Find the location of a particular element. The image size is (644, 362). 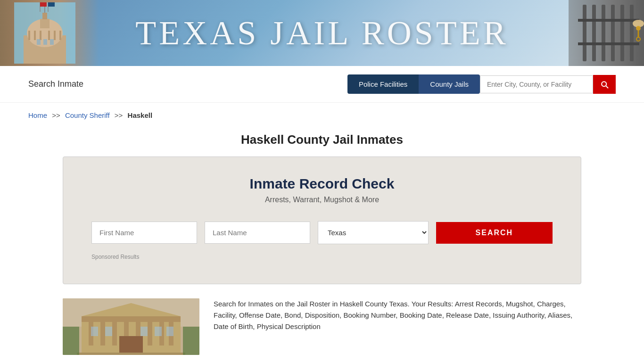

banner-left-bg is located at coordinates (50, 33).